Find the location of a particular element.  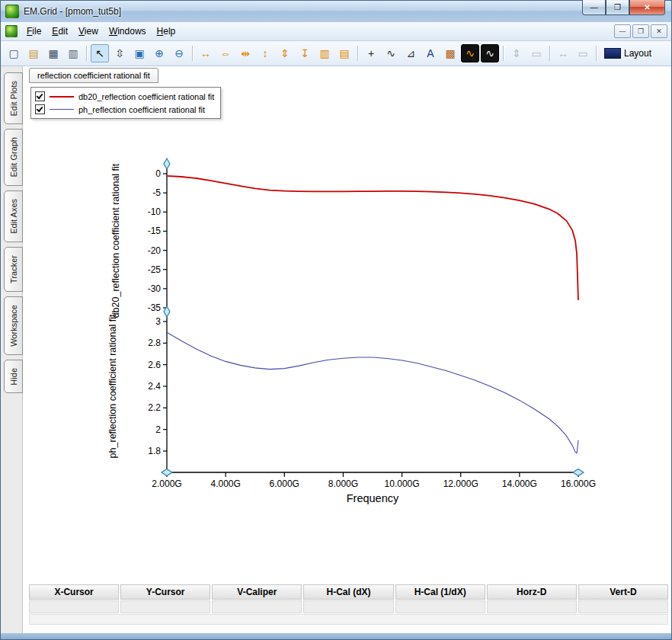

minimize-button: — is located at coordinates (594, 8).